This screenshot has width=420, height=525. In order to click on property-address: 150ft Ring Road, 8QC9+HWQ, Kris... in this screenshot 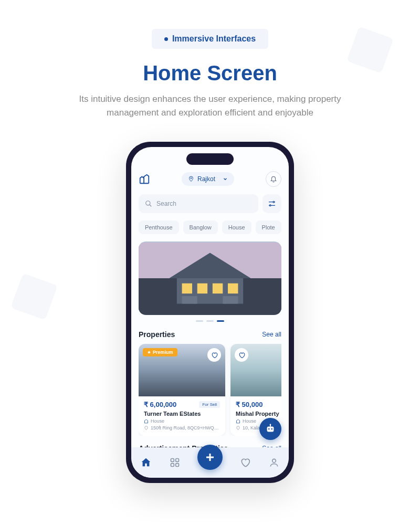, I will do `click(185, 428)`.